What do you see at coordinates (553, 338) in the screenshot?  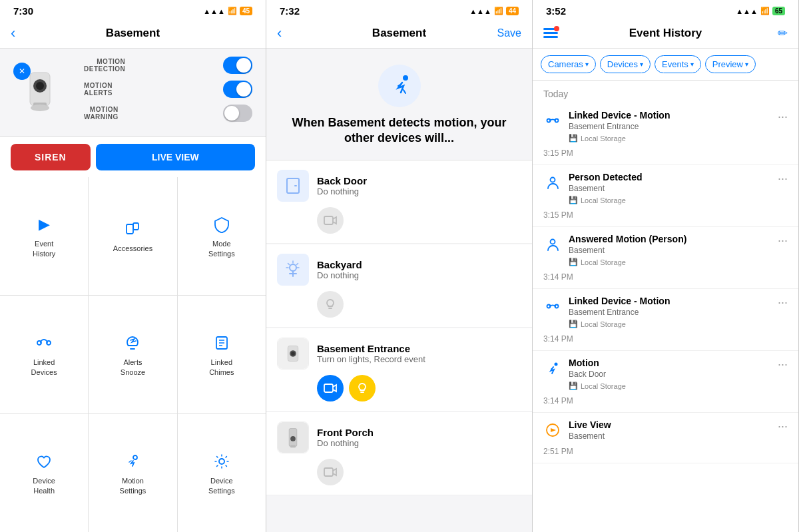 I see `event-time-4: 3:14 PM` at bounding box center [553, 338].